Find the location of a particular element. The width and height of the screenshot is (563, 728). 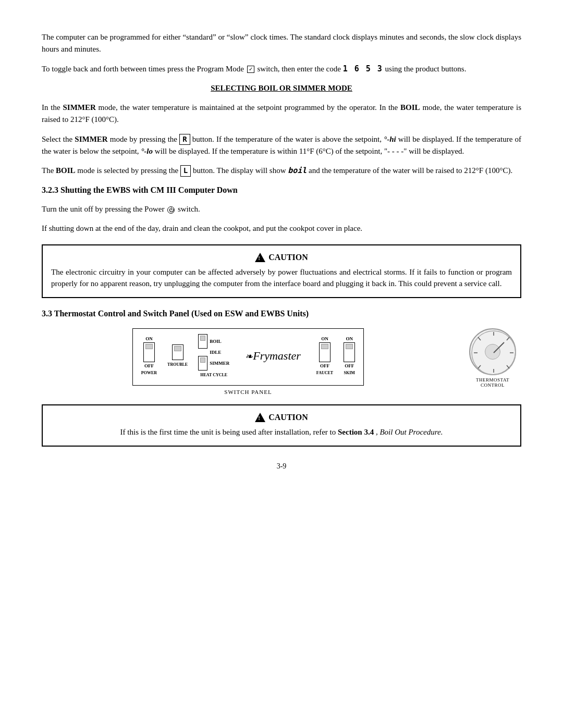

skim-label: SKIM is located at coordinates (349, 373).